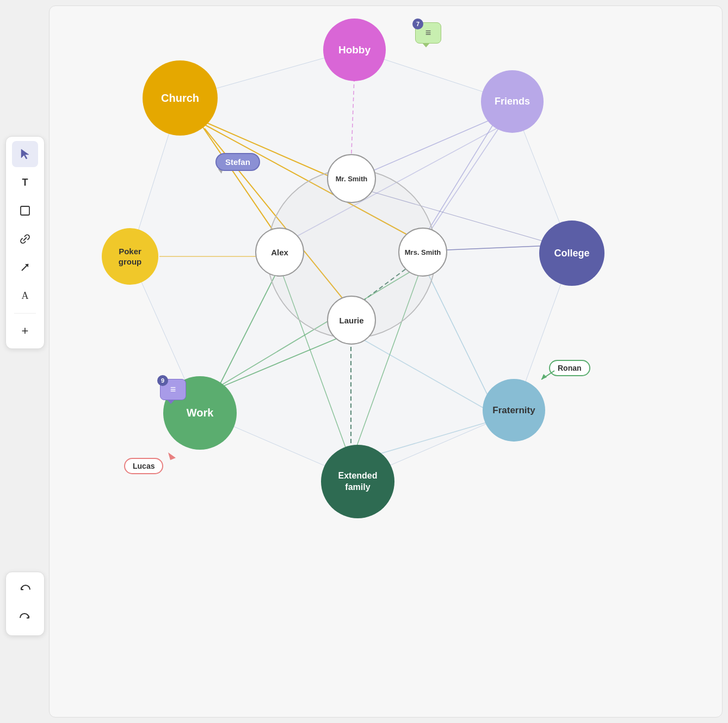  What do you see at coordinates (25, 296) in the screenshot?
I see `pen-tool: A` at bounding box center [25, 296].